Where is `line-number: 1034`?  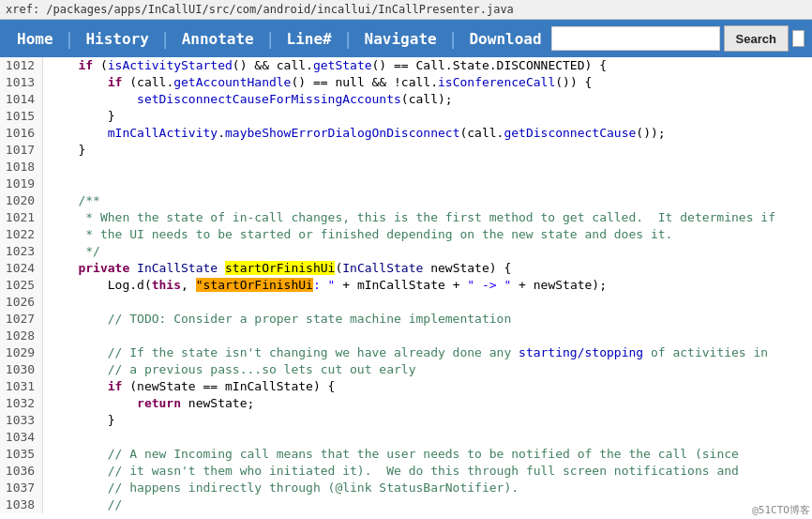 line-number: 1034 is located at coordinates (22, 437).